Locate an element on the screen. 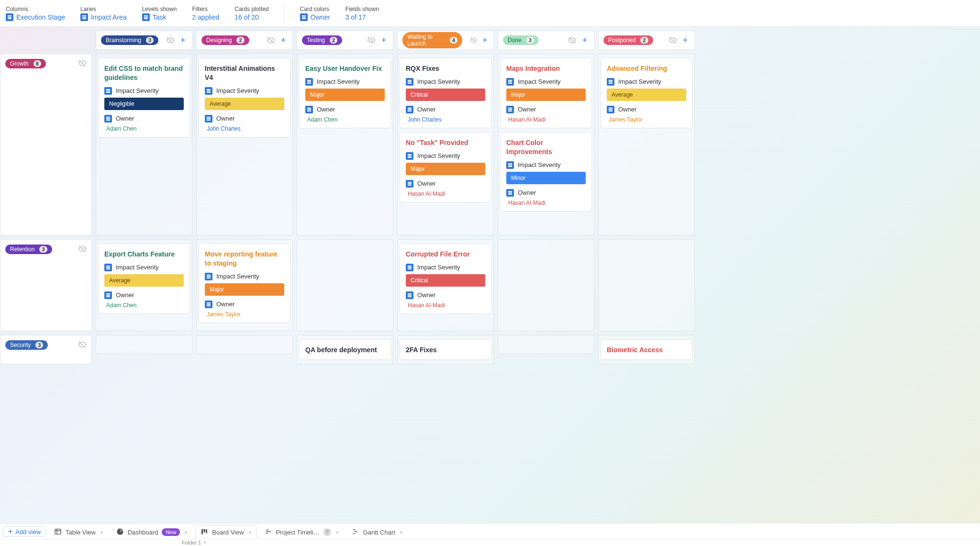 The image size is (980, 546). board-card: QA before deployment is located at coordinates (345, 349).